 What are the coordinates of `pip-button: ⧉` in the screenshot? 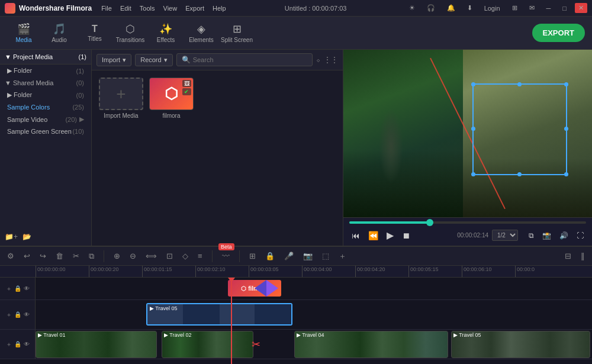 It's located at (532, 236).